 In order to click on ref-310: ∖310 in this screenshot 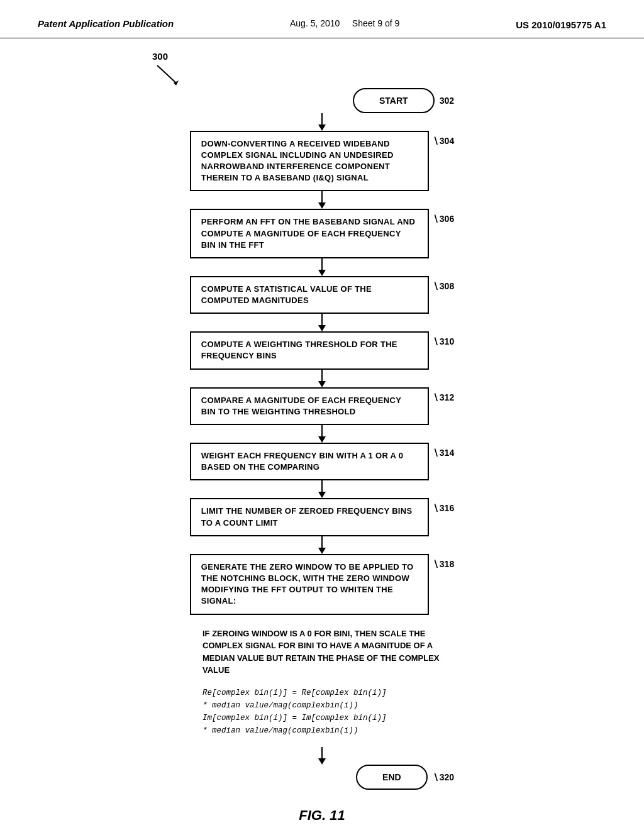, I will do `click(443, 339)`.